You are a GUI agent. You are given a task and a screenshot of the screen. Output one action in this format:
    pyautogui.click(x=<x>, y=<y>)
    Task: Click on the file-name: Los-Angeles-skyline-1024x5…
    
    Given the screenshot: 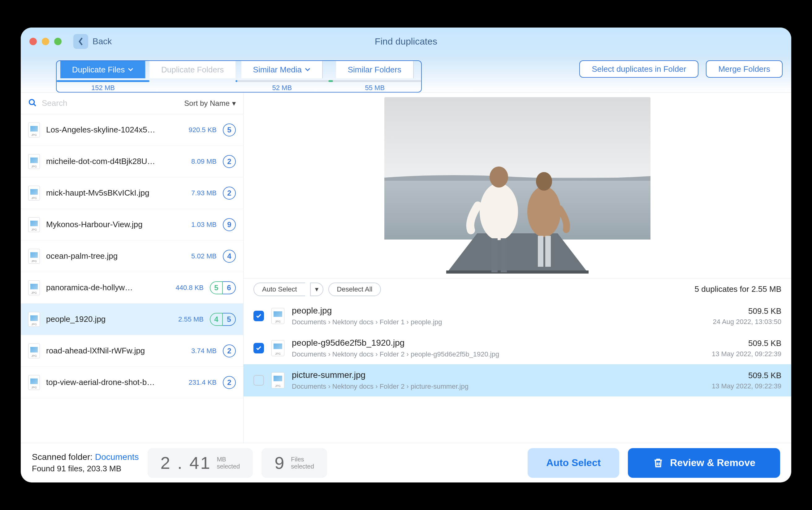 What is the action you would take?
    pyautogui.click(x=110, y=130)
    